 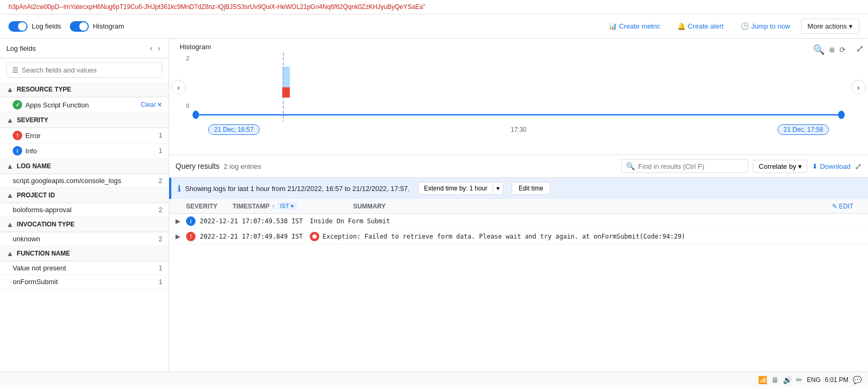 I want to click on expand-row-1-button: ▶, so click(x=178, y=221).